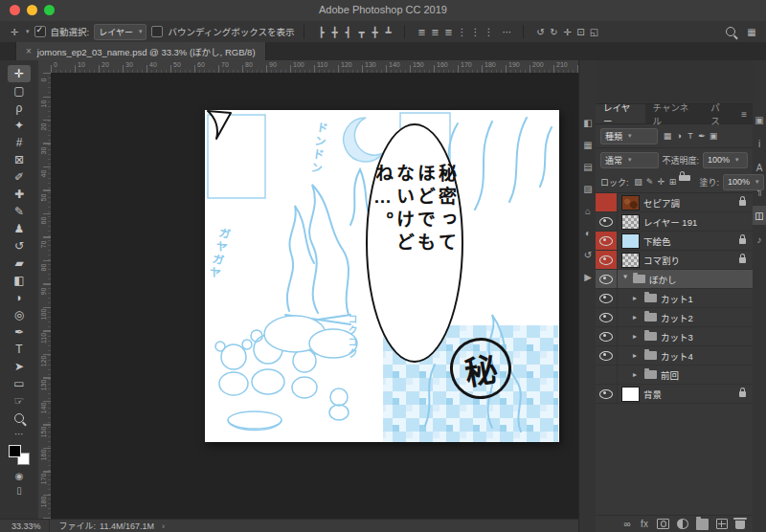 The image size is (766, 532). I want to click on tool-frame: ⊠, so click(19, 160).